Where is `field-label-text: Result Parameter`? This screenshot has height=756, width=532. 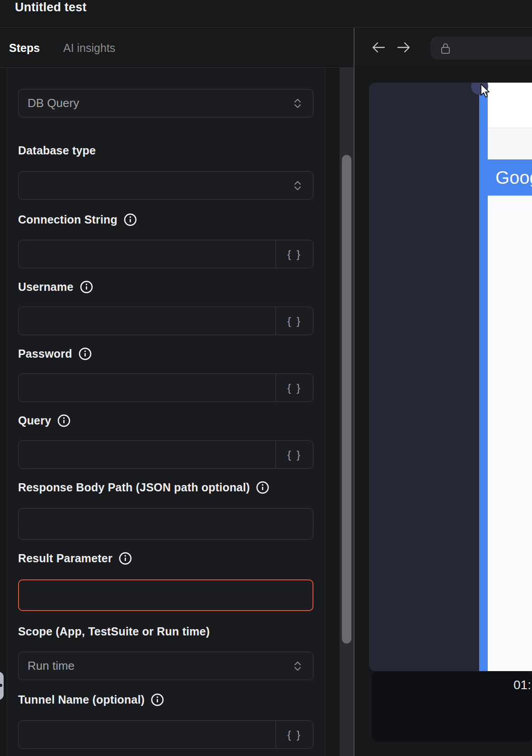 field-label-text: Result Parameter is located at coordinates (65, 558).